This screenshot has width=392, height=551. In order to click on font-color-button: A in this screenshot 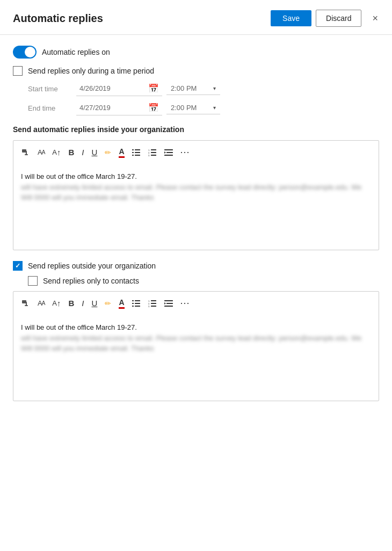, I will do `click(121, 153)`.